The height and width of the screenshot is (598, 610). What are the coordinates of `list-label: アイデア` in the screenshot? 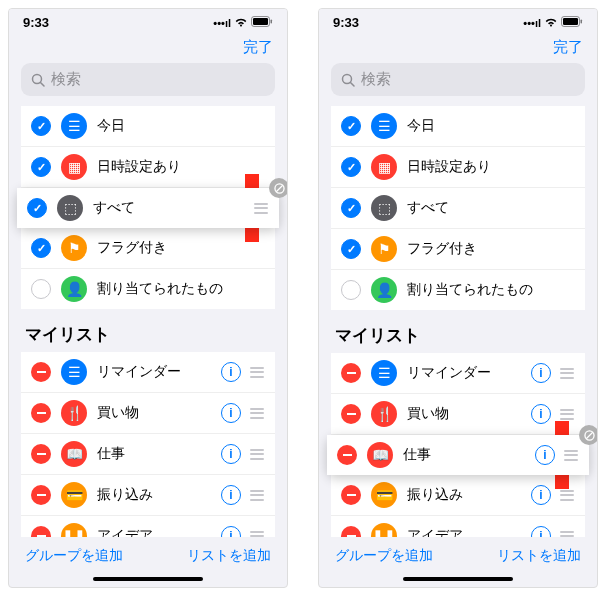 It's located at (469, 532).